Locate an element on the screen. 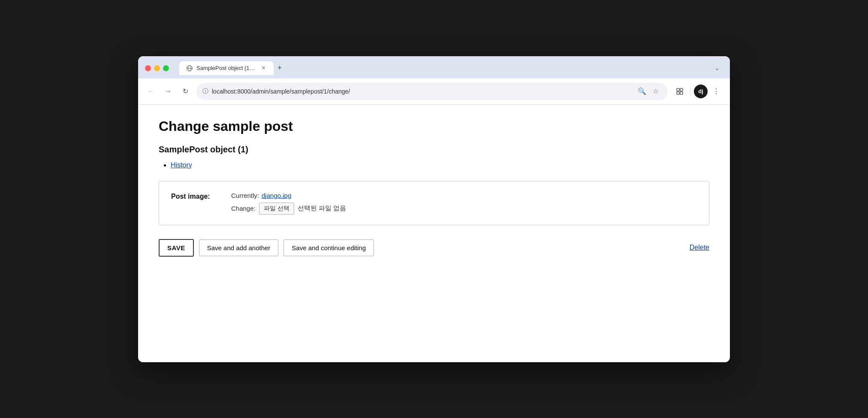  active-tab: SamplePost object (1) | Chan ✕ is located at coordinates (226, 68).